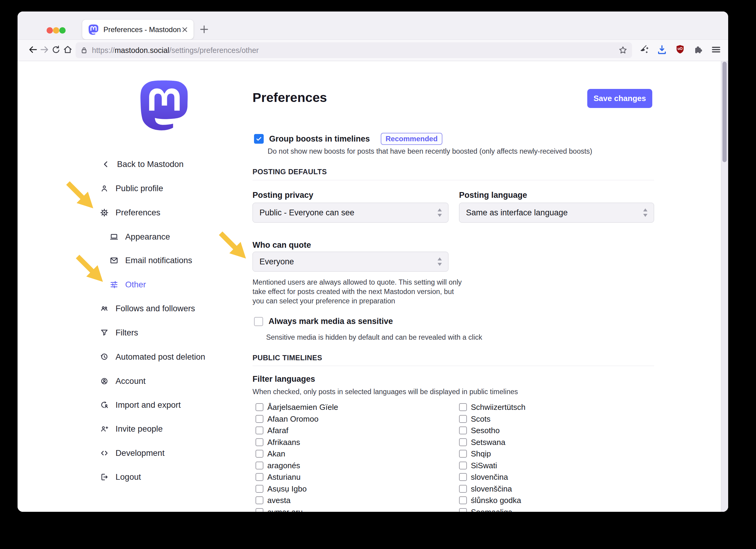  Describe the element at coordinates (140, 405) in the screenshot. I see `sidebar-item-import-and-export: Import and export` at that location.